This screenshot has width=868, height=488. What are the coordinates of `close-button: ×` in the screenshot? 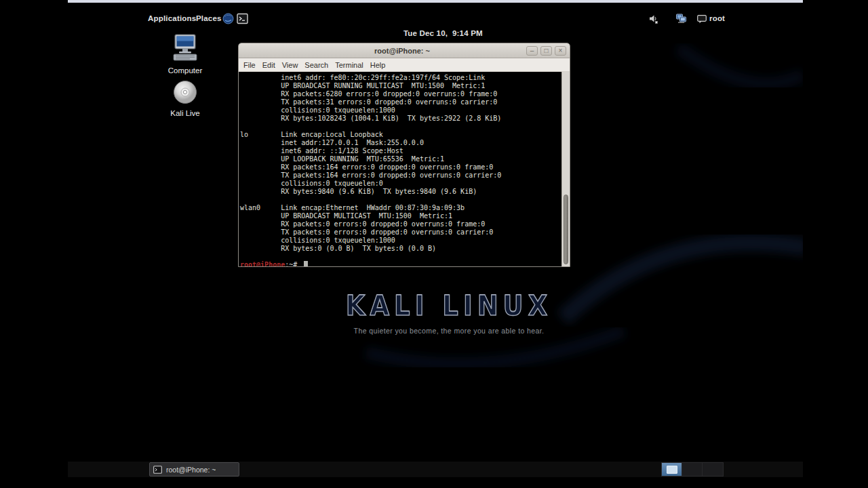 It's located at (560, 51).